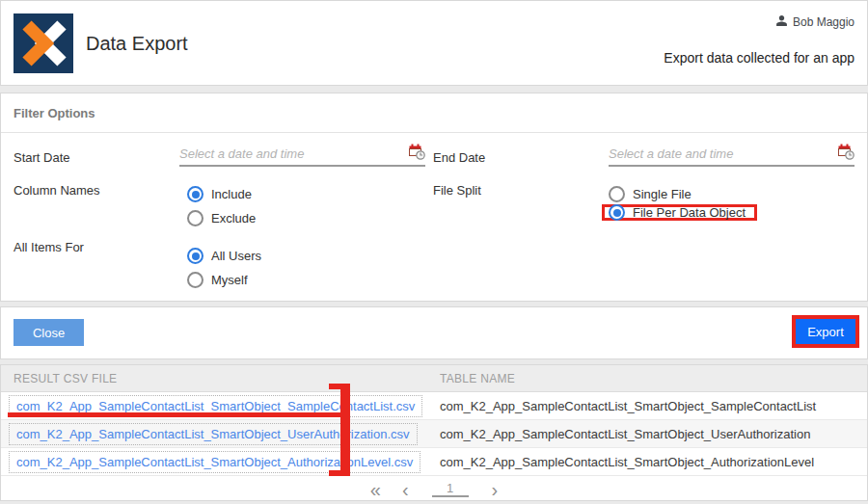 The width and height of the screenshot is (868, 504). What do you see at coordinates (195, 218) in the screenshot?
I see `radio-exclude-circle` at bounding box center [195, 218].